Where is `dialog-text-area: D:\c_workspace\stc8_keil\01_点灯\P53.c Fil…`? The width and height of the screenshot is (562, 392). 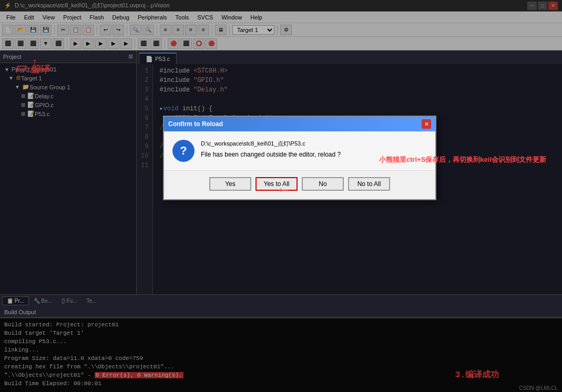 dialog-text-area: D:\c_workspace\stc8_keil\01_点灯\P53.c Fil… is located at coordinates (314, 149).